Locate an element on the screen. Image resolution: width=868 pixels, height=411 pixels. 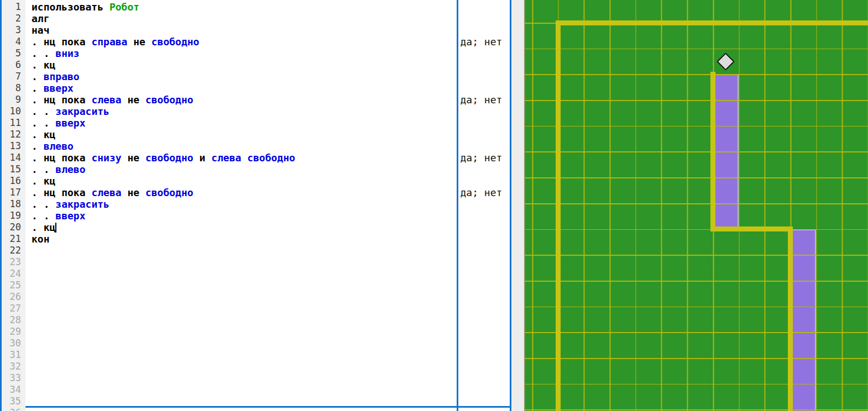
line-number: 25 is located at coordinates (14, 285).